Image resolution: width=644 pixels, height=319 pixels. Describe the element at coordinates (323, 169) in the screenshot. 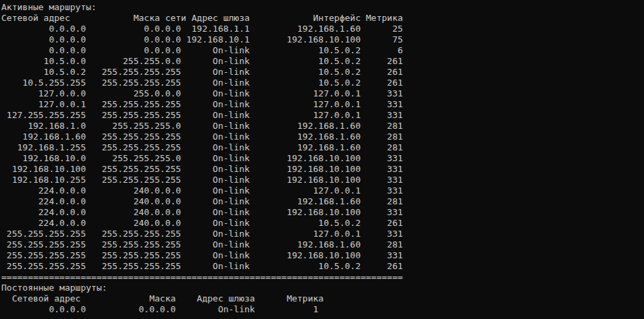

I see `route-row: 192.168.10.100 255.255.255.255 On-link 1…` at that location.